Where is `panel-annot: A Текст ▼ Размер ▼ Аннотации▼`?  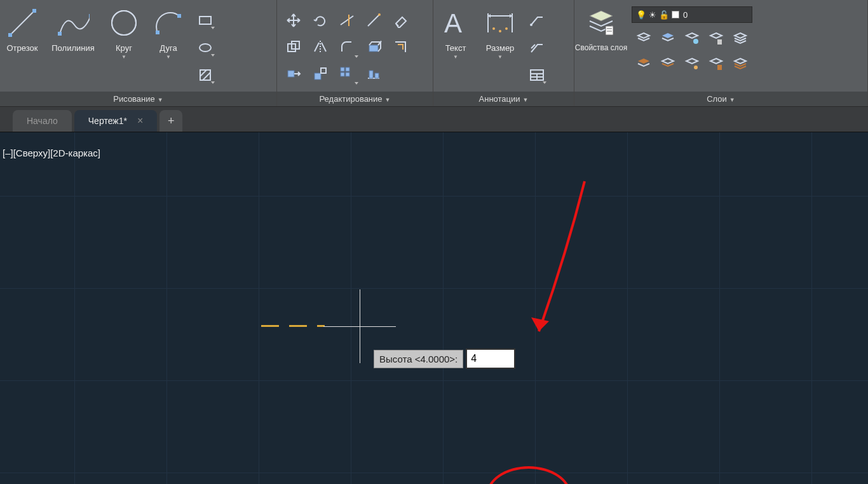 panel-annot: A Текст ▼ Размер ▼ Аннотации▼ is located at coordinates (504, 53).